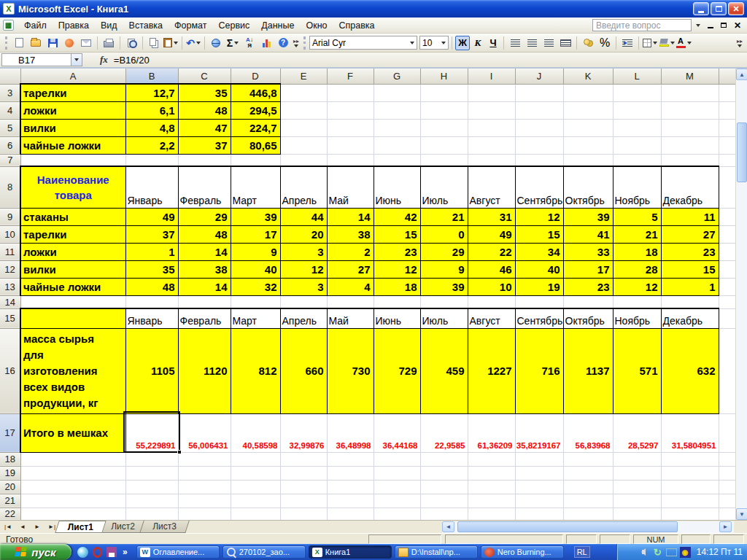 Image resolution: width=747 pixels, height=560 pixels. What do you see at coordinates (10, 128) in the screenshot?
I see `row-header-5: 5` at bounding box center [10, 128].